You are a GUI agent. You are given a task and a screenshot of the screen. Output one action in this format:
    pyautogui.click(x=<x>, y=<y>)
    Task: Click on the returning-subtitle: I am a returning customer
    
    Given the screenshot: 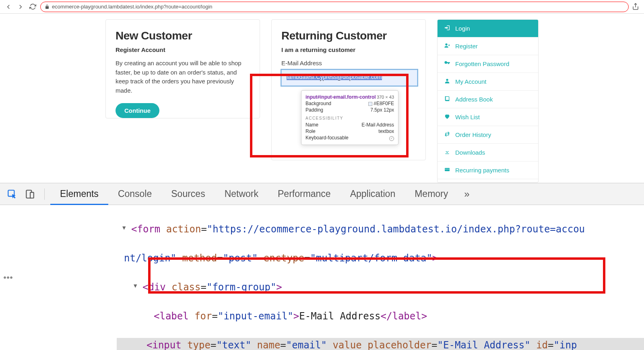 What is the action you would take?
    pyautogui.click(x=349, y=50)
    